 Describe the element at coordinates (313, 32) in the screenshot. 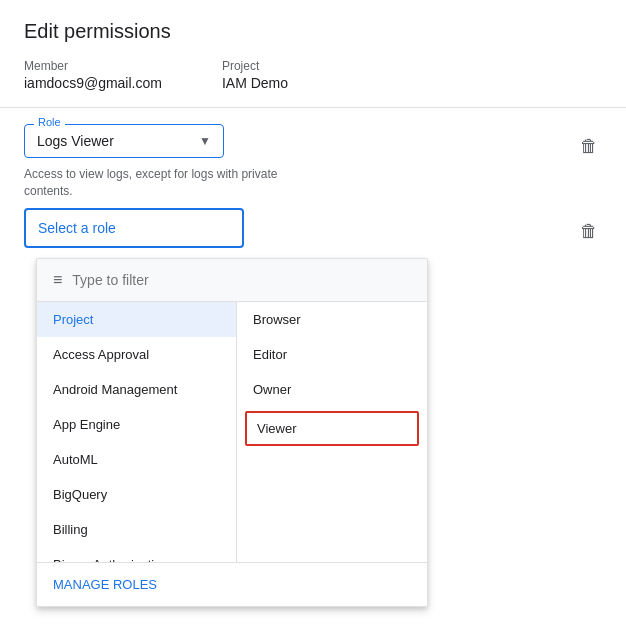

I see `page-title: Edit permissions` at that location.